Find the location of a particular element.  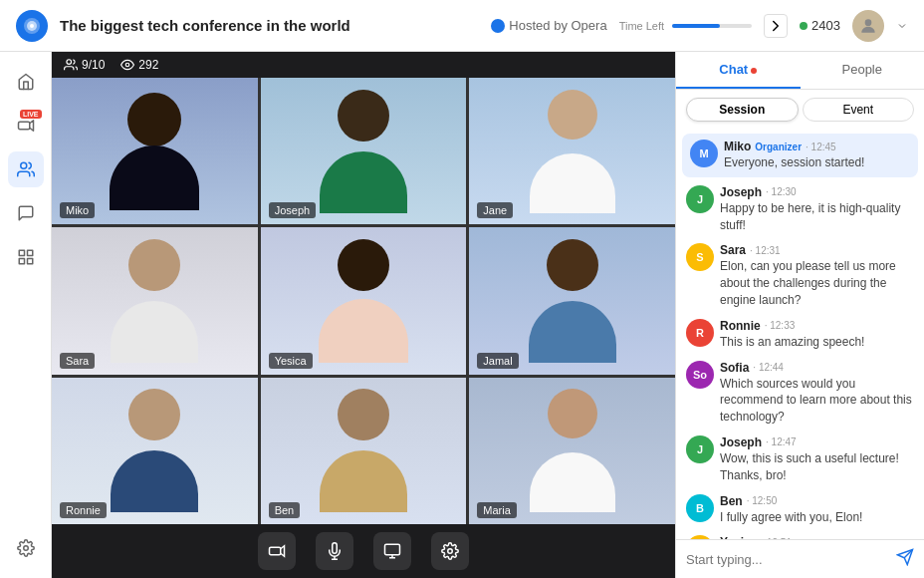

video-icon is located at coordinates (26, 126).